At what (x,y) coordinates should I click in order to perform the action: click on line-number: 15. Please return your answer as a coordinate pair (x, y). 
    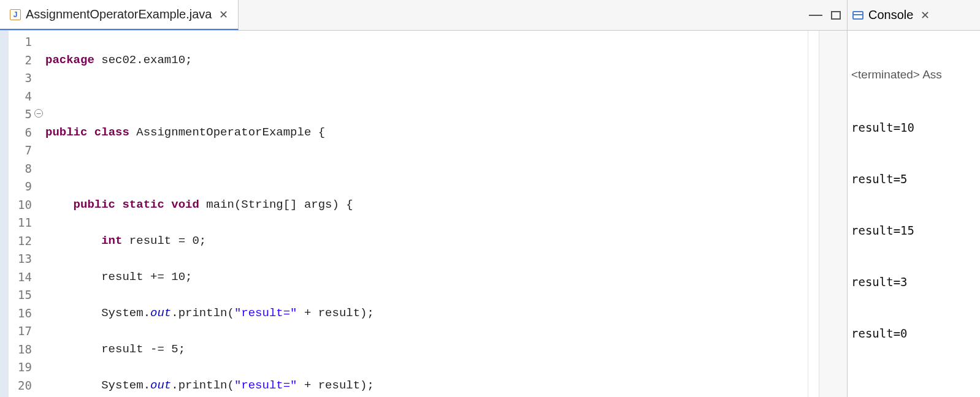
    Looking at the image, I should click on (23, 295).